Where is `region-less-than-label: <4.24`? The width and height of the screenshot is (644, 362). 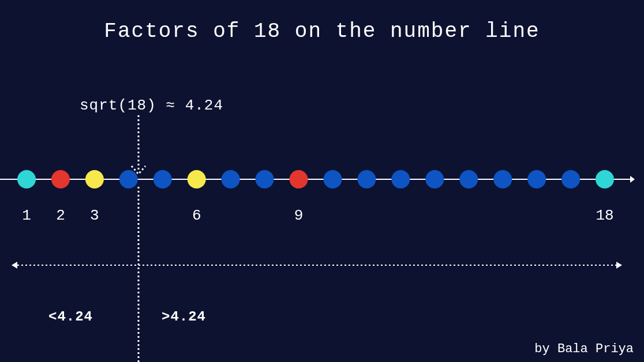 region-less-than-label: <4.24 is located at coordinates (70, 317).